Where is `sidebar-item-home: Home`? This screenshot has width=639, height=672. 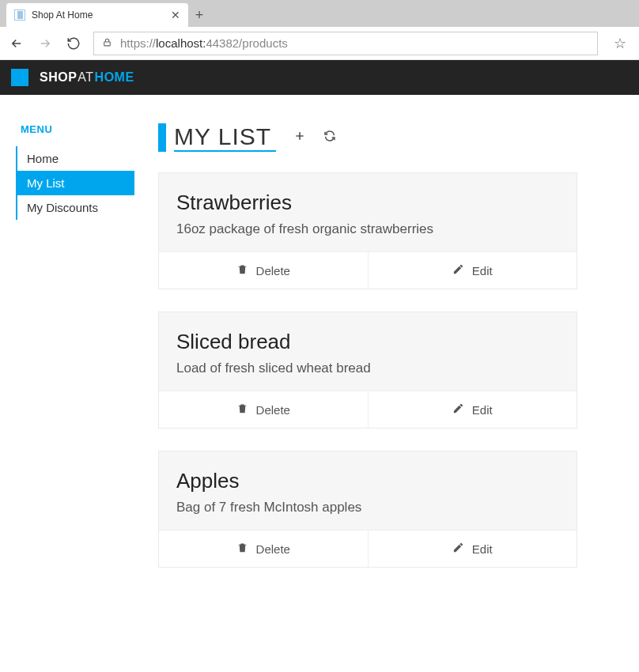 sidebar-item-home: Home is located at coordinates (76, 158).